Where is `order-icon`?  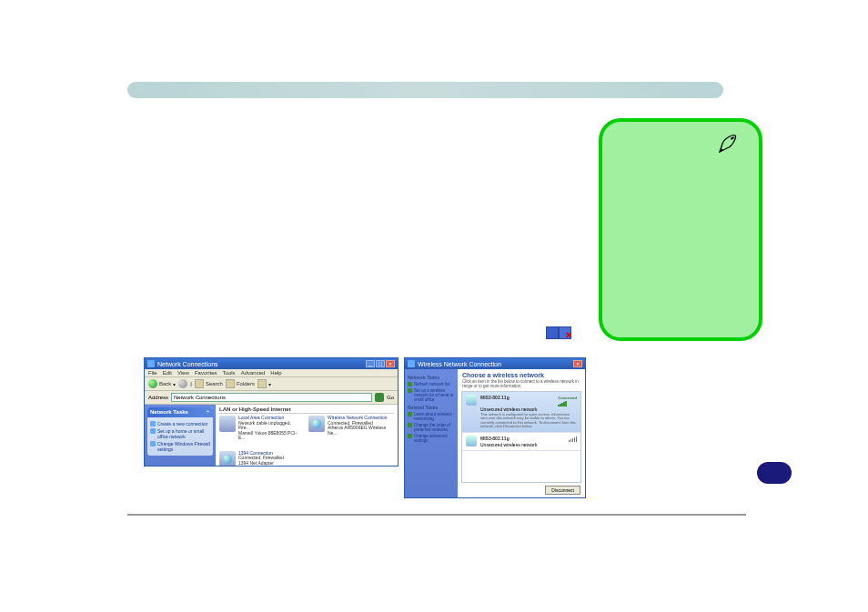
order-icon is located at coordinates (409, 426).